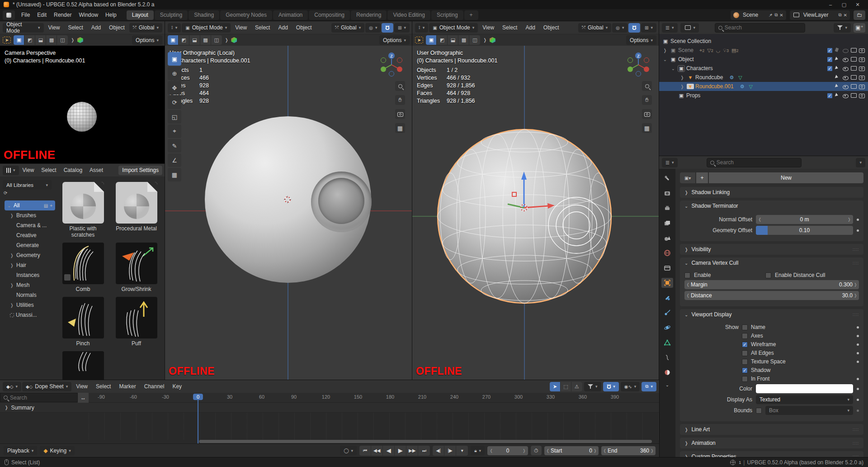 The image size is (868, 467). Describe the element at coordinates (764, 77) in the screenshot. I see `outliner-row-roundcube: ❭ ▼ Roundcube ⚙ ▽` at that location.